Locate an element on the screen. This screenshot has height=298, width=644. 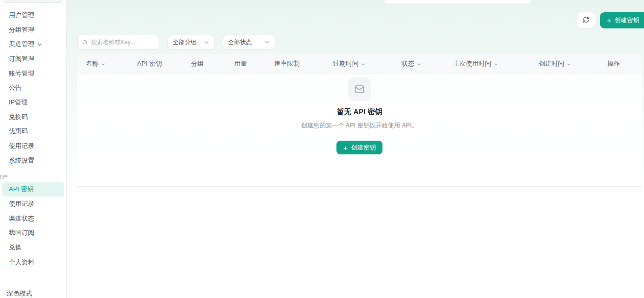
empty-state-title: 暂无 API 密钥 is located at coordinates (359, 112).